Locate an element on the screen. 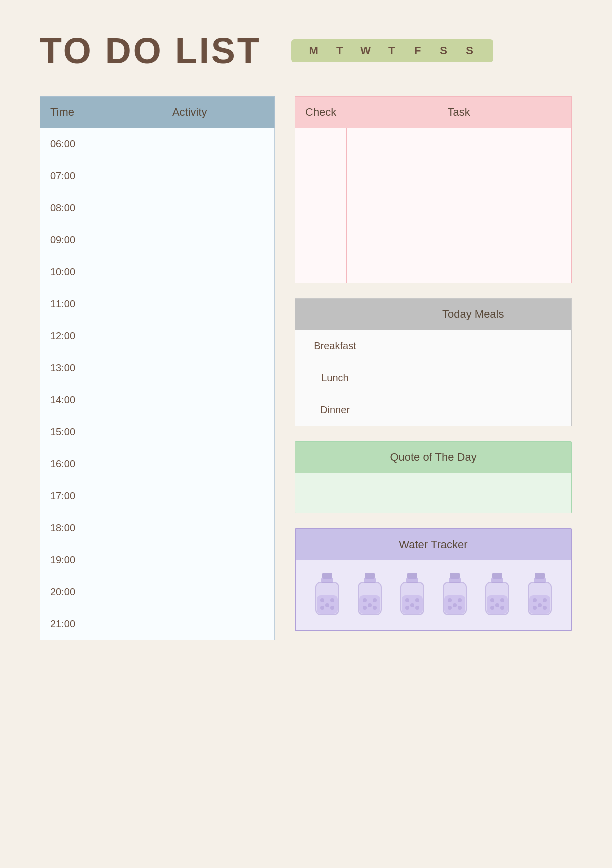 The height and width of the screenshot is (868, 612). water-tracker-section: Water Tracker is located at coordinates (434, 580).